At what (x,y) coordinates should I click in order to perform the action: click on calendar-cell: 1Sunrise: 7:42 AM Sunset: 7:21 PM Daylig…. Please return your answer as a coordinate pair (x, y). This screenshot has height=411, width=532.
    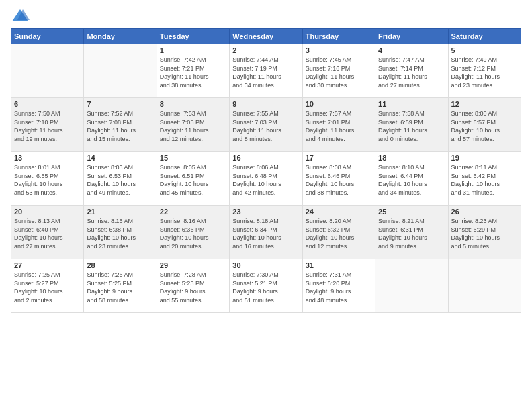
    Looking at the image, I should click on (193, 71).